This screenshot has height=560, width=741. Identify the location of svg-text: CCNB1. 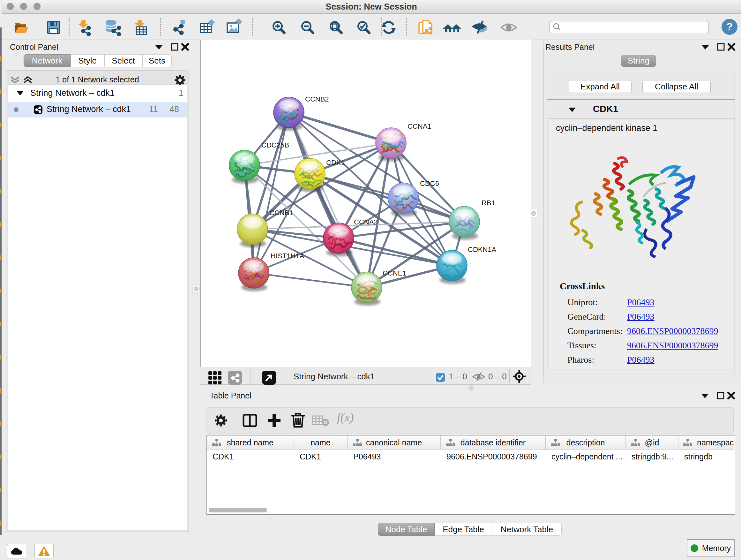
(281, 213).